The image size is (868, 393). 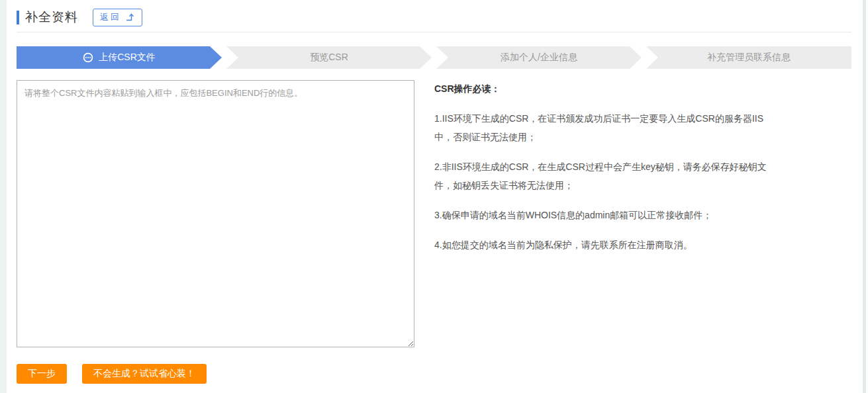 What do you see at coordinates (130, 17) in the screenshot?
I see `return-arrow-icon` at bounding box center [130, 17].